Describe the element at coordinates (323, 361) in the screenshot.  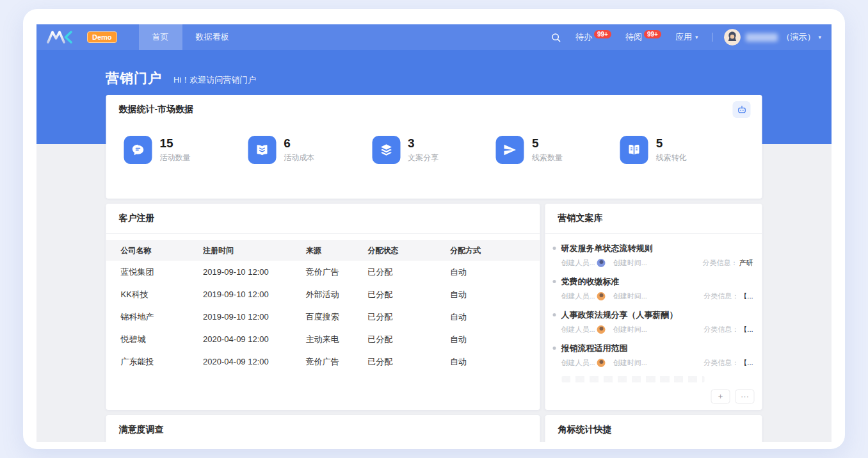
I see `table-row: 广东能投2020-04-09 12:00竞价广告已分配自动` at that location.